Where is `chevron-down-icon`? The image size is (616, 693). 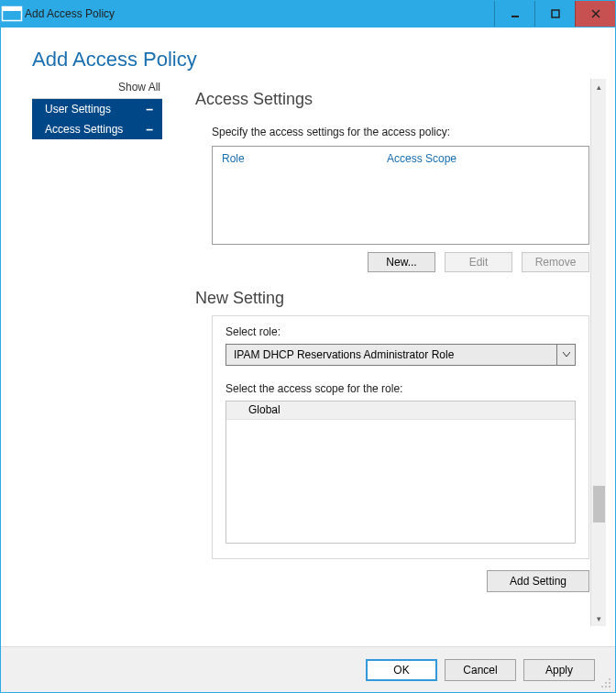
chevron-down-icon is located at coordinates (566, 355).